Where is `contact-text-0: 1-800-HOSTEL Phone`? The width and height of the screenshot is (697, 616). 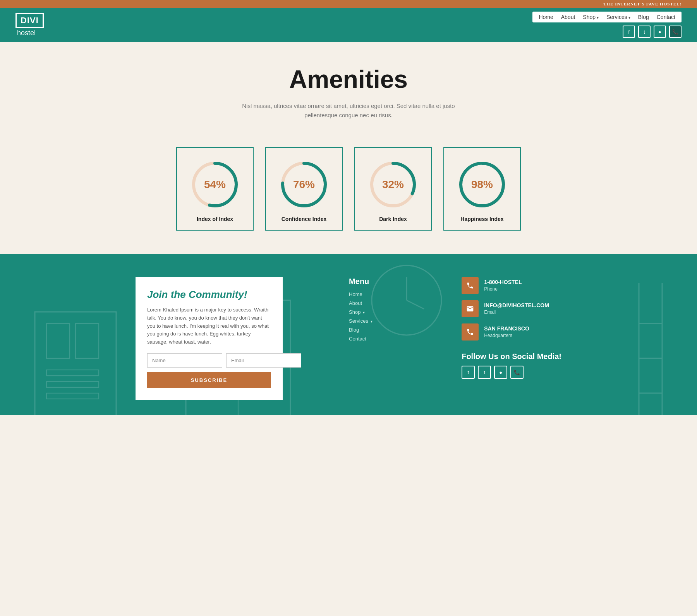
contact-text-0: 1-800-HOSTEL Phone is located at coordinates (503, 286).